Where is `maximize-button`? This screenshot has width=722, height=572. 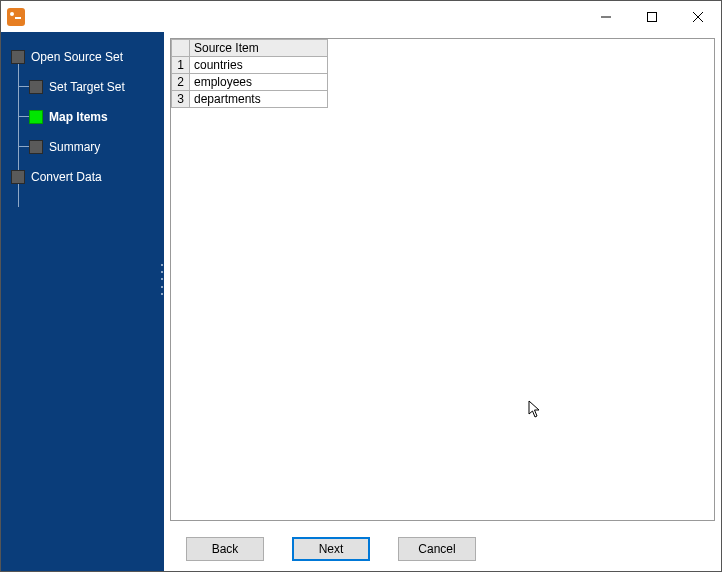
maximize-button is located at coordinates (652, 16).